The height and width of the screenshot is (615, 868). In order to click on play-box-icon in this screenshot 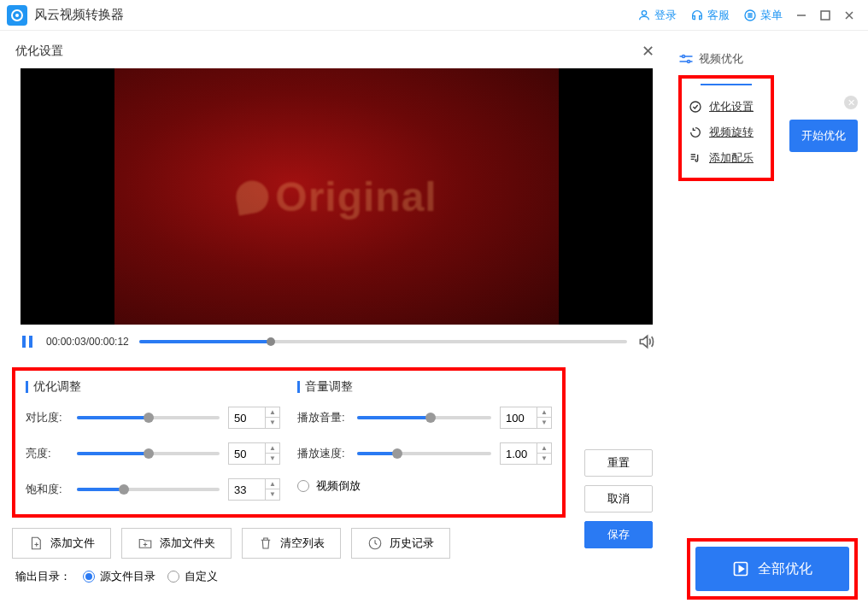, I will do `click(741, 569)`.